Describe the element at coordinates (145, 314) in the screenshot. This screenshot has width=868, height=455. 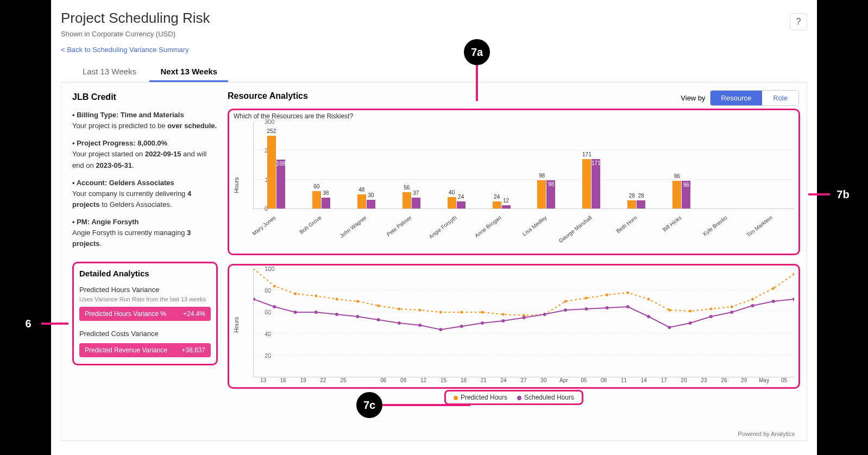
I see `detailed-analytics-panel: Detailed Analytics Predicted Hours Varia…` at that location.